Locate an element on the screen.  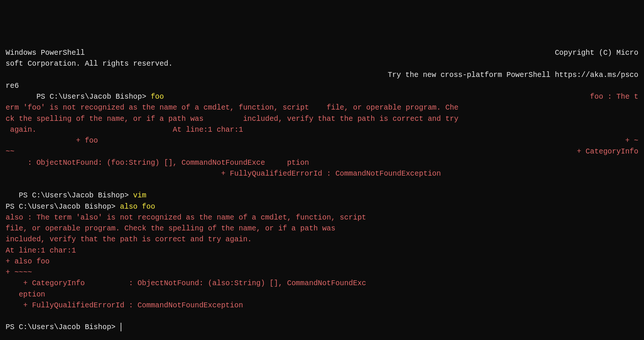
powershell-title: Windows PowerShell is located at coordinates (45, 53).